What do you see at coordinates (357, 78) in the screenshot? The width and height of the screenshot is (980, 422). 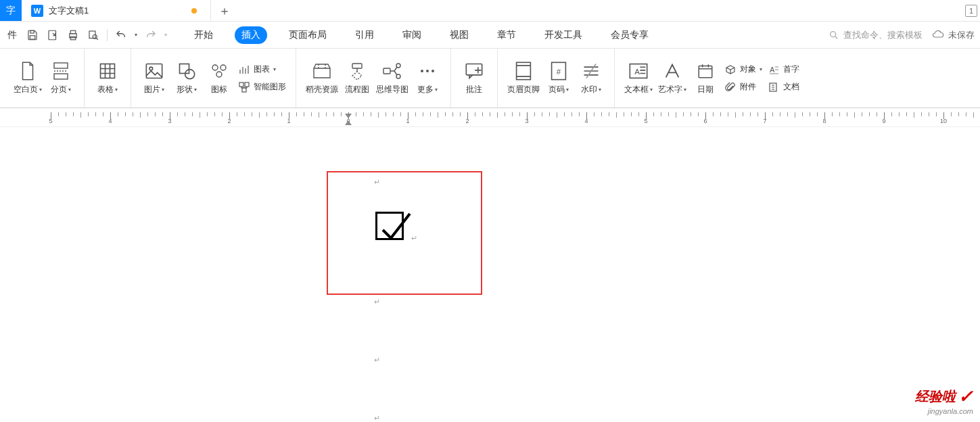 I see `flowchart-button: 流程图` at bounding box center [357, 78].